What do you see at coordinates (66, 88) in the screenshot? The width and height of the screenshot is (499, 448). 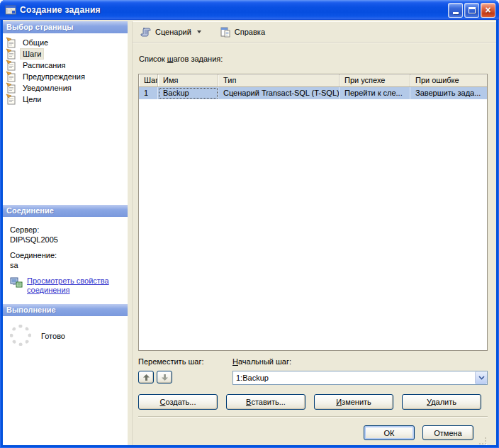 I see `sidebar-item-notifications: Уведомления` at bounding box center [66, 88].